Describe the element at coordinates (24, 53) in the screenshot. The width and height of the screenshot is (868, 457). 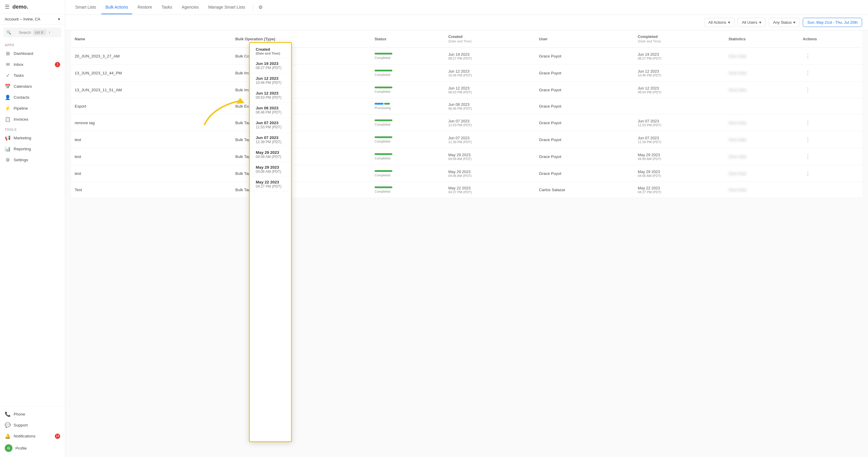
I see `sidebar-item-label: Dashboard` at that location.